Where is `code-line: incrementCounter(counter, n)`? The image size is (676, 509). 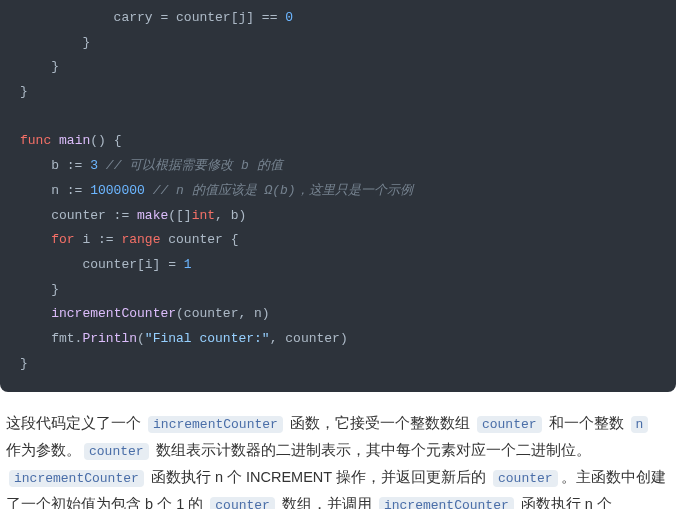 code-line: incrementCounter(counter, n) is located at coordinates (145, 314).